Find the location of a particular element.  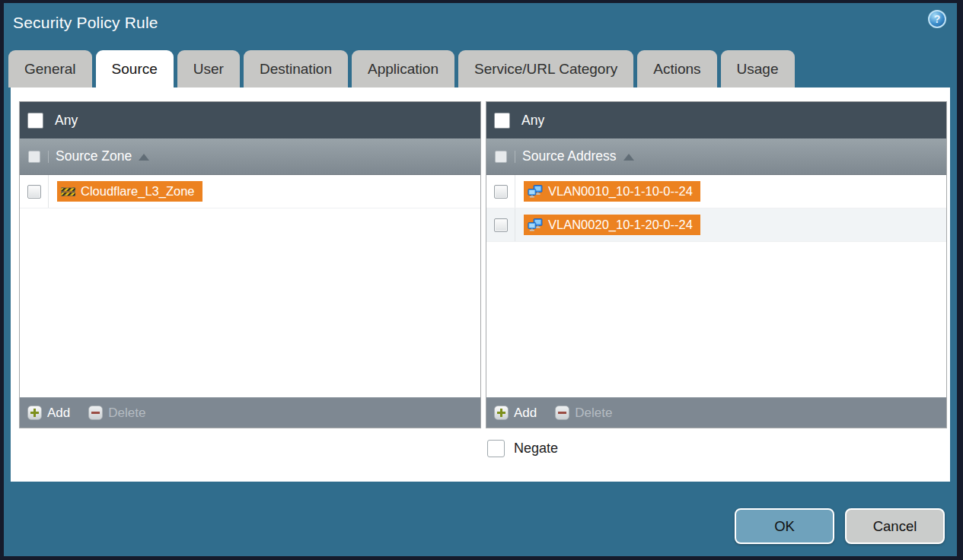

tab-user: User is located at coordinates (209, 68).